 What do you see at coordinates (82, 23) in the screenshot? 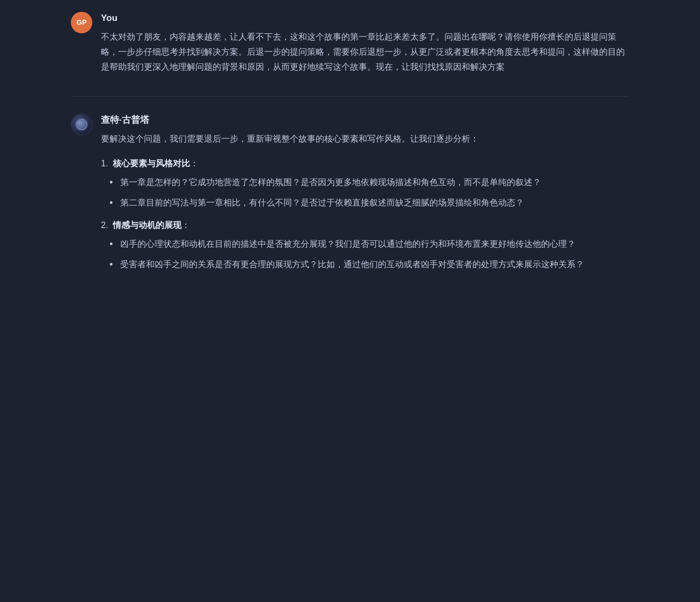
I see `user-avatar: GP` at bounding box center [82, 23].